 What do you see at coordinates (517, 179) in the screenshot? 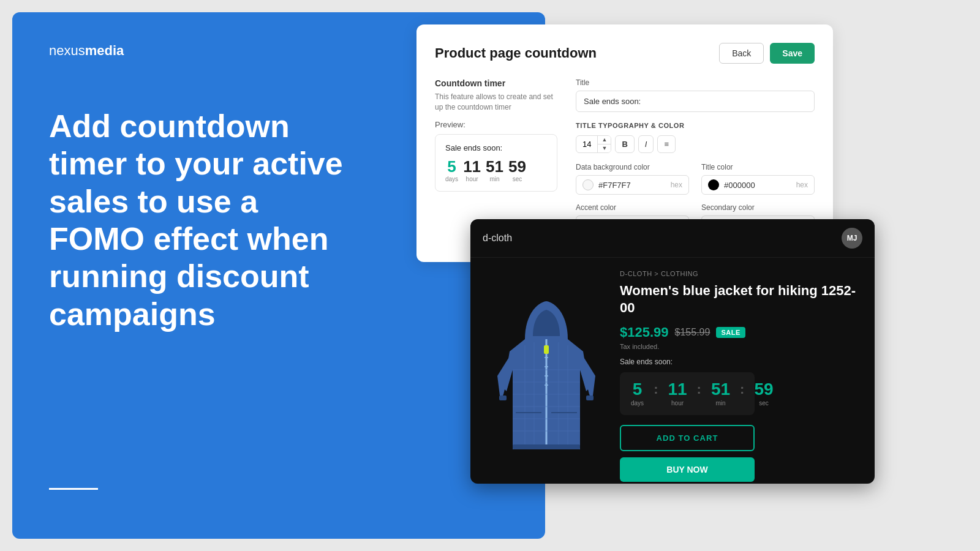
I see `preview-sec-unit: sec` at bounding box center [517, 179].